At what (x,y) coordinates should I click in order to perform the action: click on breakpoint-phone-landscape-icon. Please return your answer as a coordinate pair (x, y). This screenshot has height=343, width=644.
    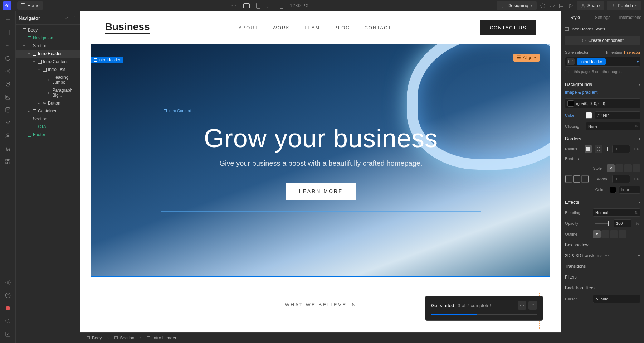
    Looking at the image, I should click on (270, 6).